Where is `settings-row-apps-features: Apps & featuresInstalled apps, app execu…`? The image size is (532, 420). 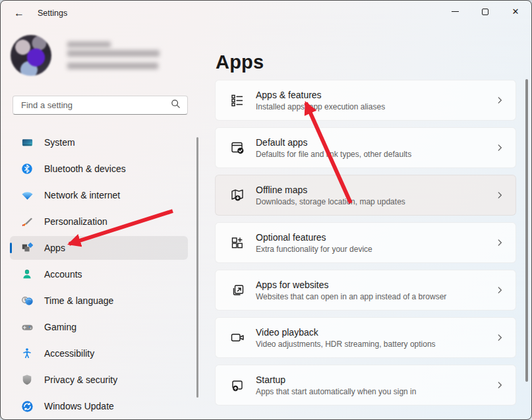 settings-row-apps-features: Apps & featuresInstalled apps, app execu… is located at coordinates (365, 100).